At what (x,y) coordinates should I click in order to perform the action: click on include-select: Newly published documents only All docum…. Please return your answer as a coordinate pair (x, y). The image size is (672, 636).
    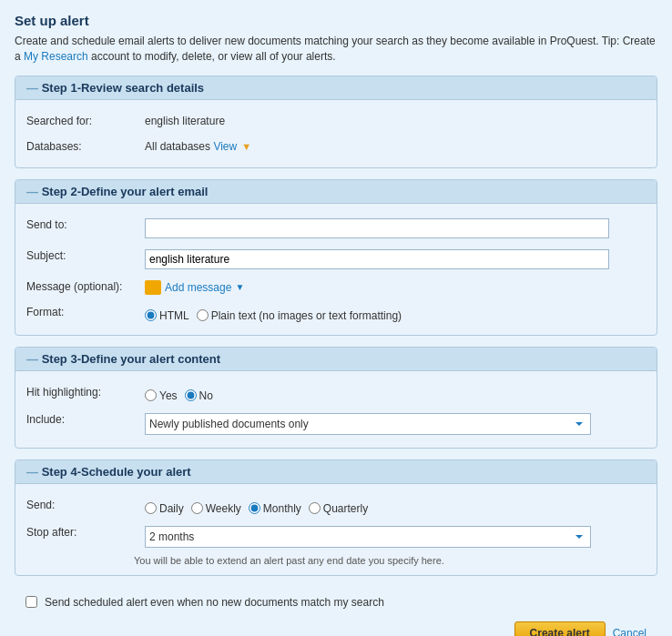
    Looking at the image, I should click on (368, 424).